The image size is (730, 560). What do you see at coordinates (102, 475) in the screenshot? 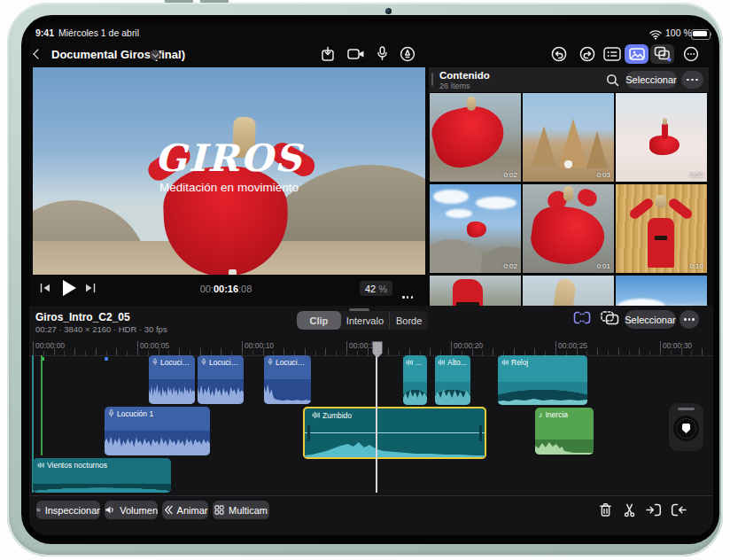
I see `timeline-clip-vientos: Vientos nocturnos` at bounding box center [102, 475].